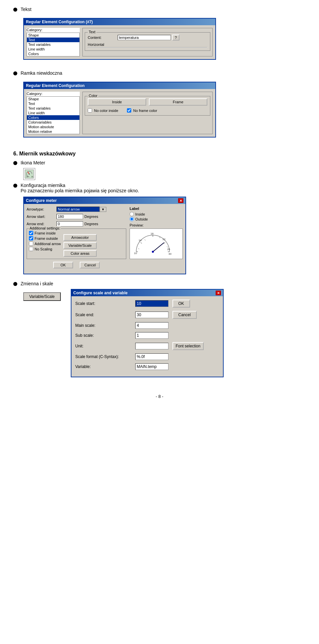 This screenshot has height=644, width=319. What do you see at coordinates (181, 304) in the screenshot?
I see `ok-btn-scale: OK` at bounding box center [181, 304].